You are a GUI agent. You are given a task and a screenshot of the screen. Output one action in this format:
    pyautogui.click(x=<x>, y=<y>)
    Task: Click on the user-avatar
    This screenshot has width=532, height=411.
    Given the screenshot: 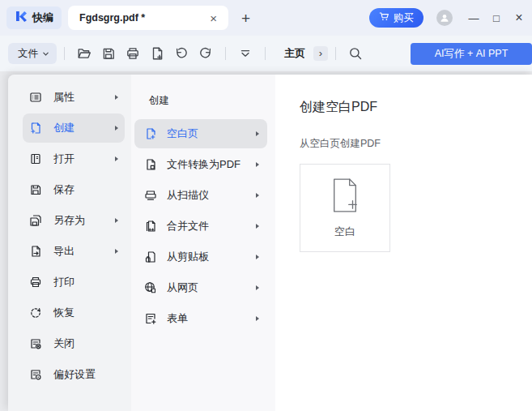 What is the action you would take?
    pyautogui.click(x=445, y=18)
    